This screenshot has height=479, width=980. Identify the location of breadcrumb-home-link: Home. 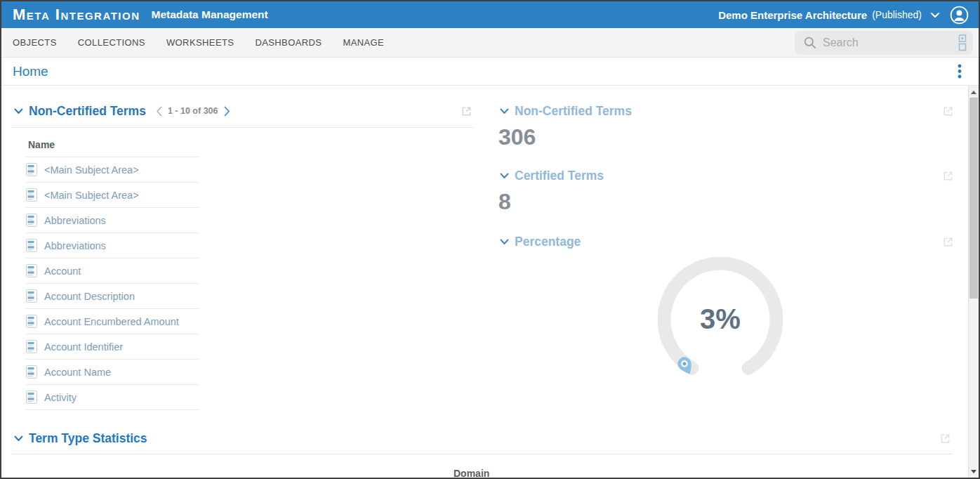
(31, 72).